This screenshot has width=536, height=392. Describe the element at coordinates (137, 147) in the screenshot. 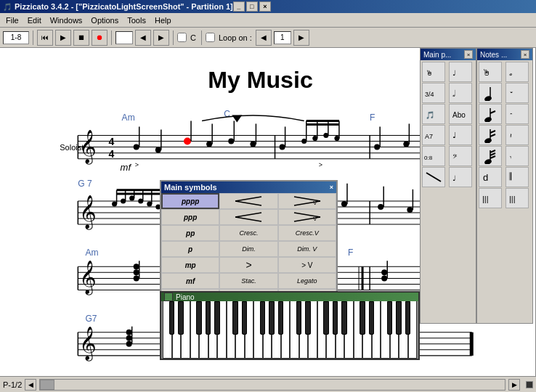

I see `note1` at that location.